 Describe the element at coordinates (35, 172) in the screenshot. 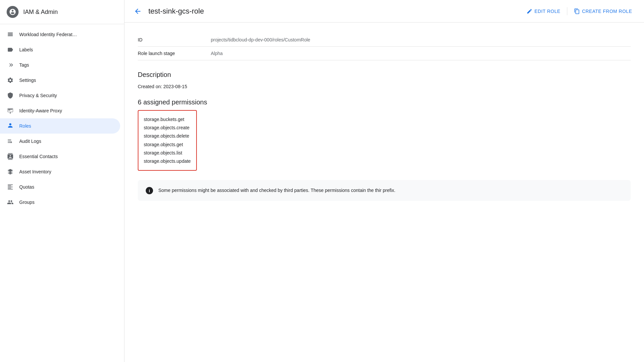

I see `sidebar-item-label: Asset Inventory` at that location.